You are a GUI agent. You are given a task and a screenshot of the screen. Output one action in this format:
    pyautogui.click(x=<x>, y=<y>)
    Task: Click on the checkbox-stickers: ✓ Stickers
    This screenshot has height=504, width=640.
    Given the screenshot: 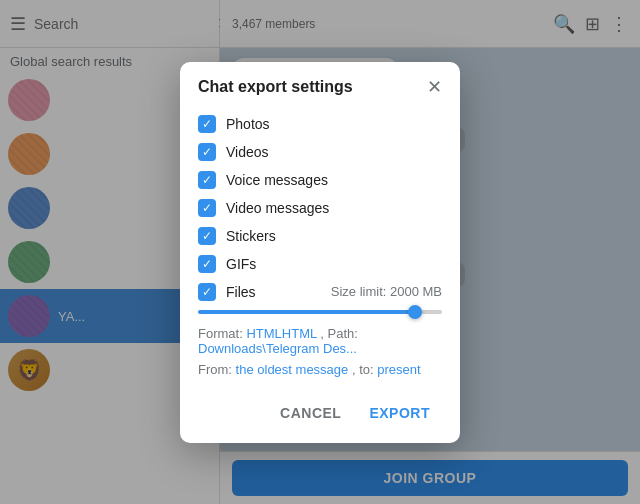 What is the action you would take?
    pyautogui.click(x=320, y=236)
    